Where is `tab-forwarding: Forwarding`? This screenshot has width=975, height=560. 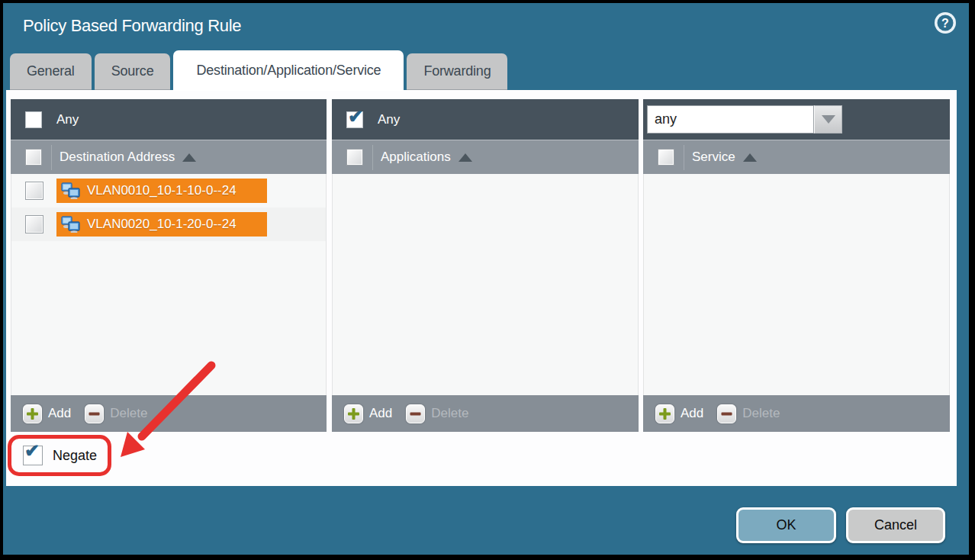
tab-forwarding: Forwarding is located at coordinates (457, 72).